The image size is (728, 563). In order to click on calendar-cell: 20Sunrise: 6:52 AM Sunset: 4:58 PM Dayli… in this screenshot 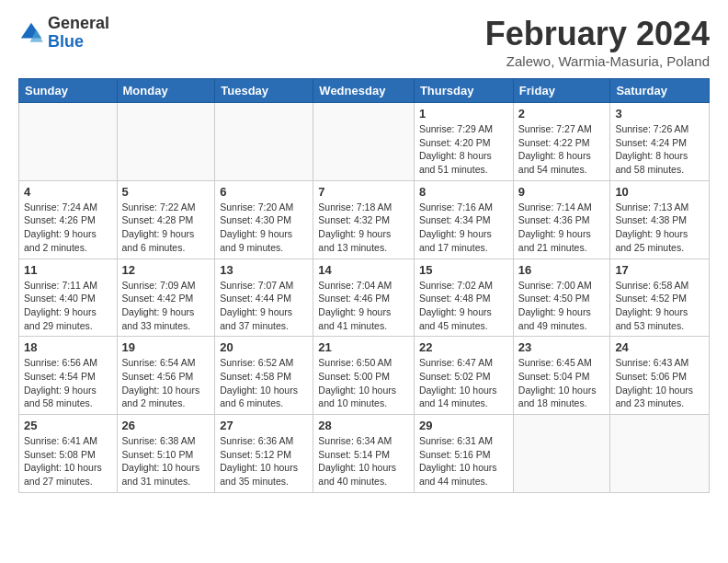, I will do `click(265, 375)`.